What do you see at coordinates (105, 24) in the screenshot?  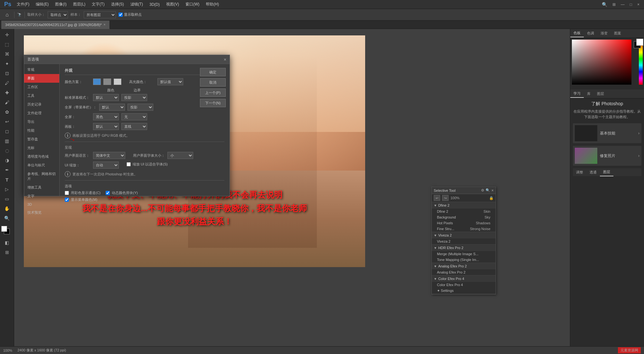 I see `tab-close-button: ×` at bounding box center [105, 24].